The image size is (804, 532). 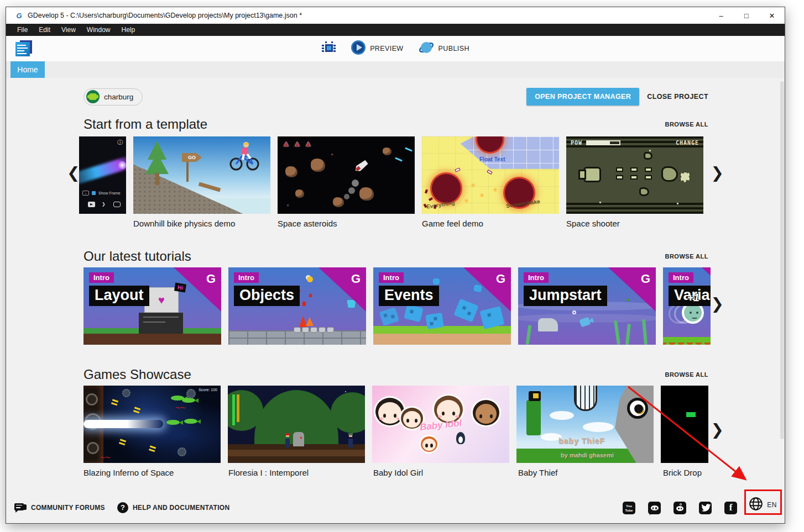 What do you see at coordinates (772, 15) in the screenshot?
I see `close-button: ✕` at bounding box center [772, 15].